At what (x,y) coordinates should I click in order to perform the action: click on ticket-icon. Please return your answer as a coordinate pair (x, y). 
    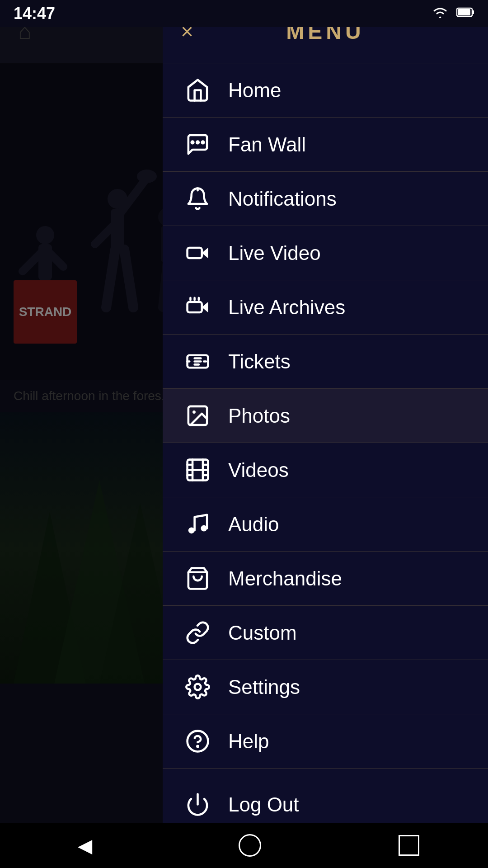
    Looking at the image, I should click on (198, 362).